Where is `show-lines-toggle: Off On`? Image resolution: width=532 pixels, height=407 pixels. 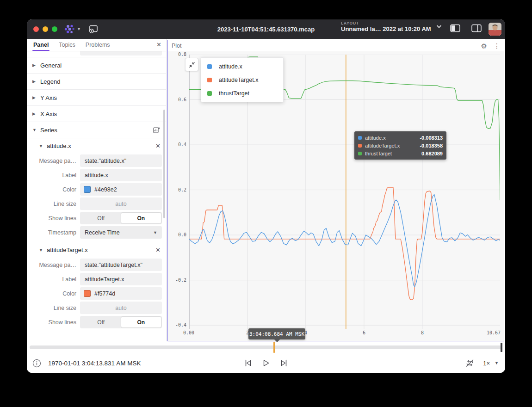
show-lines-toggle: Off On is located at coordinates (121, 322).